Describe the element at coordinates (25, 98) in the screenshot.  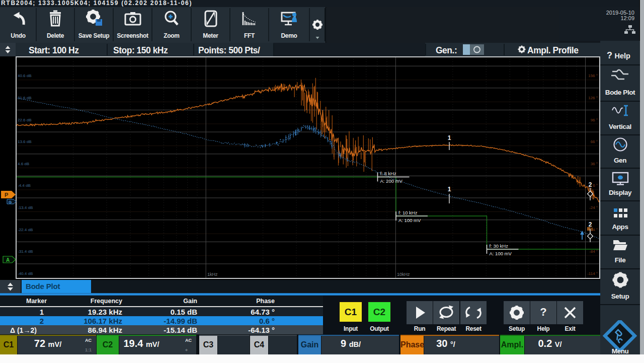
I see `svg-text: 31.6 dB` at that location.